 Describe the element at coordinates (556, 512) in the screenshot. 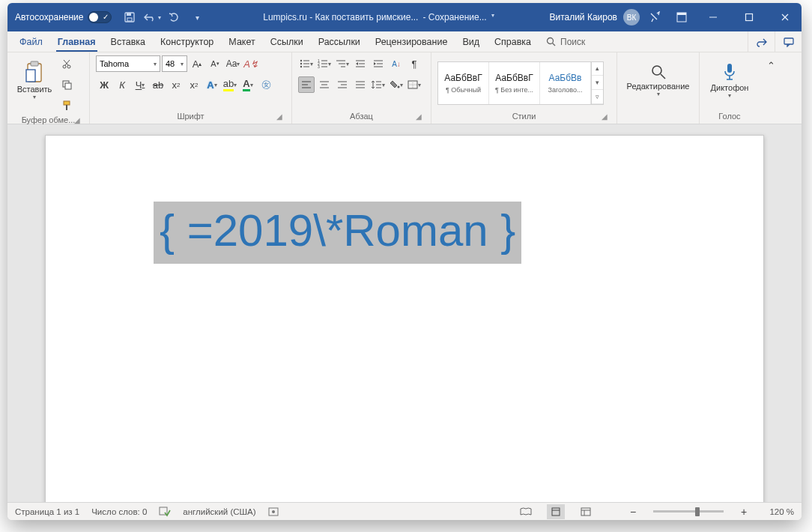

I see `print-layout-button` at that location.